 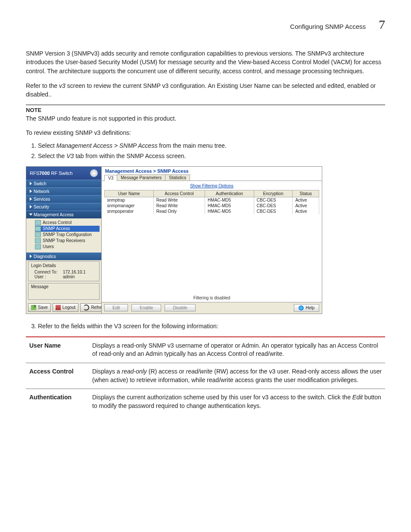 I want to click on def-value: Displays a read-only (R) access or read/…, so click(x=237, y=376).